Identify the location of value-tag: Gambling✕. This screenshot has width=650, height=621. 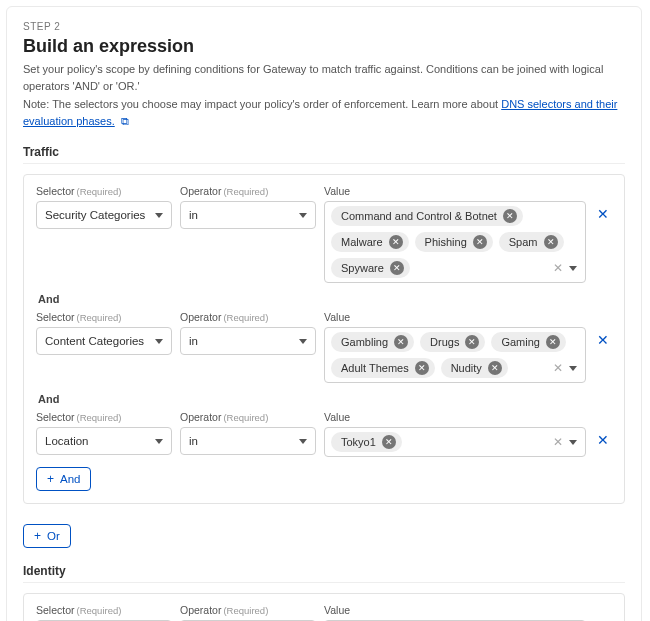
(372, 342).